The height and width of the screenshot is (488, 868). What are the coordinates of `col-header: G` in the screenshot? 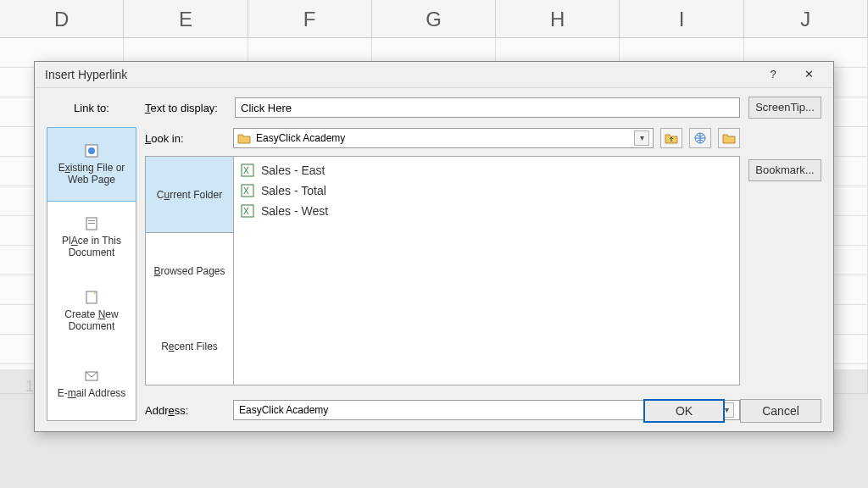 It's located at (434, 19).